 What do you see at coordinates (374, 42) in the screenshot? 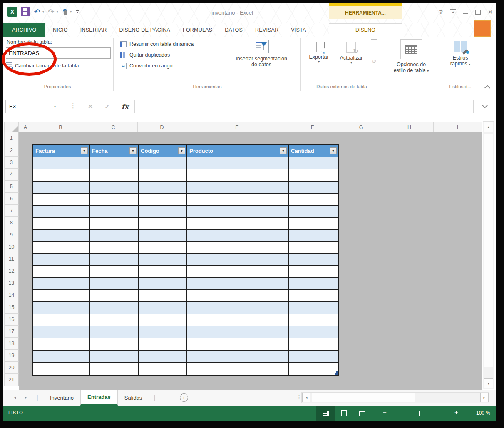
I see `properties-icon: ☰` at bounding box center [374, 42].